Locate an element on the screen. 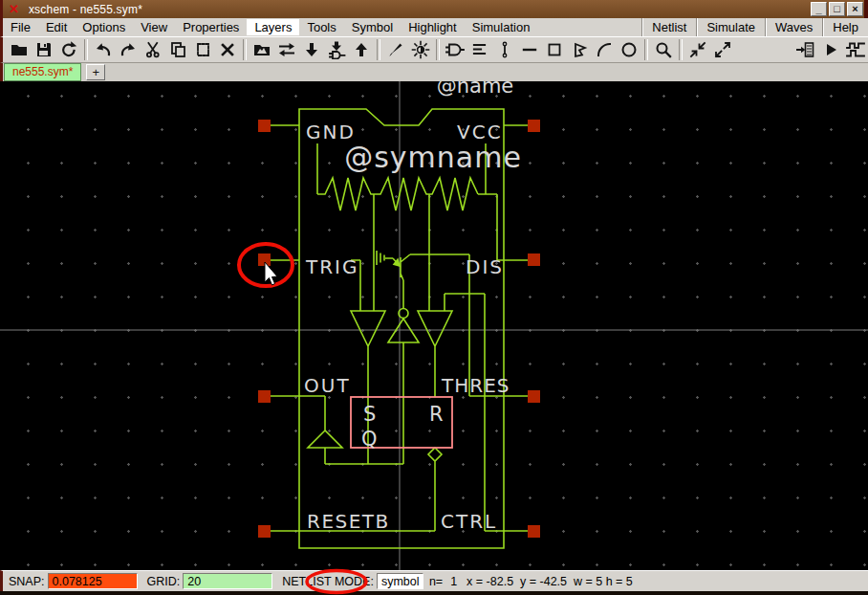  window-border is located at coordinates (866, 10).